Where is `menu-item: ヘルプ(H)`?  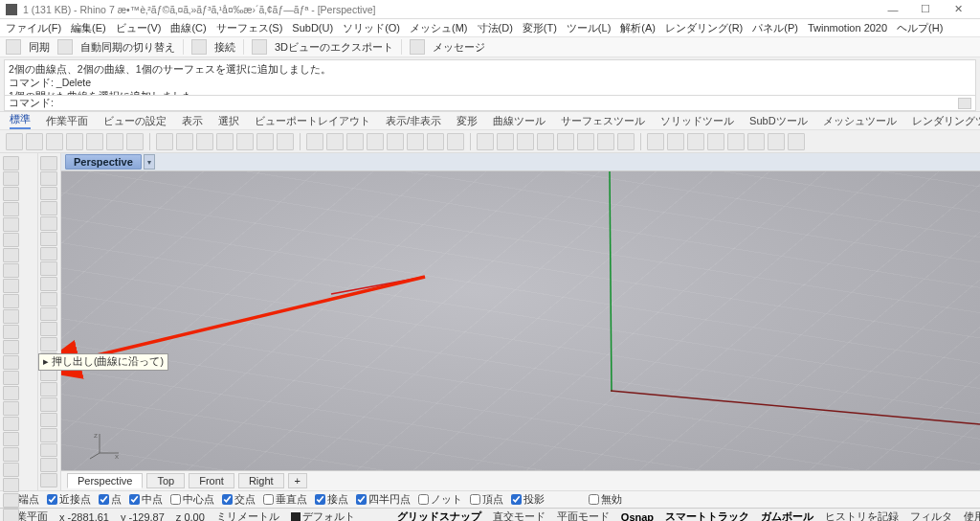
menu-item: ヘルプ(H) is located at coordinates (920, 29).